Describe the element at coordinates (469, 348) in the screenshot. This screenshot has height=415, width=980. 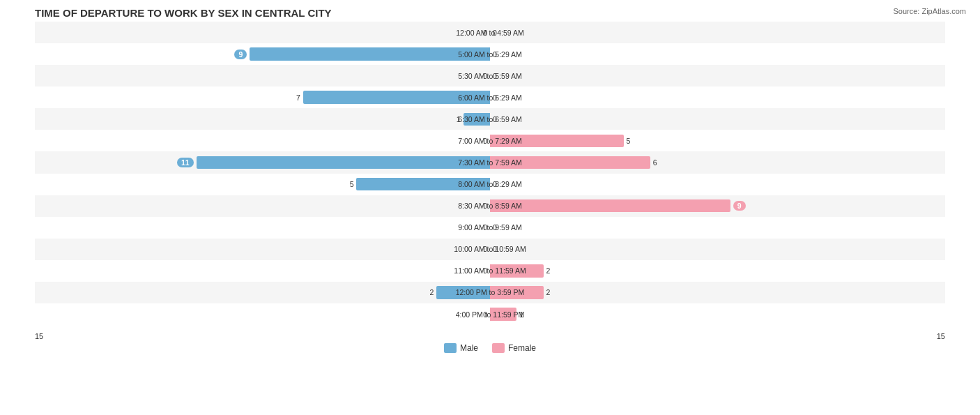
I see `male-legend-label: Male` at that location.